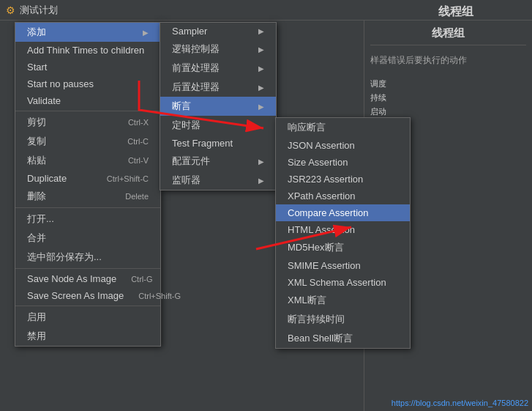  Describe the element at coordinates (88, 160) in the screenshot. I see `menu-item-paste: 粘贴 Ctrl-V` at that location.